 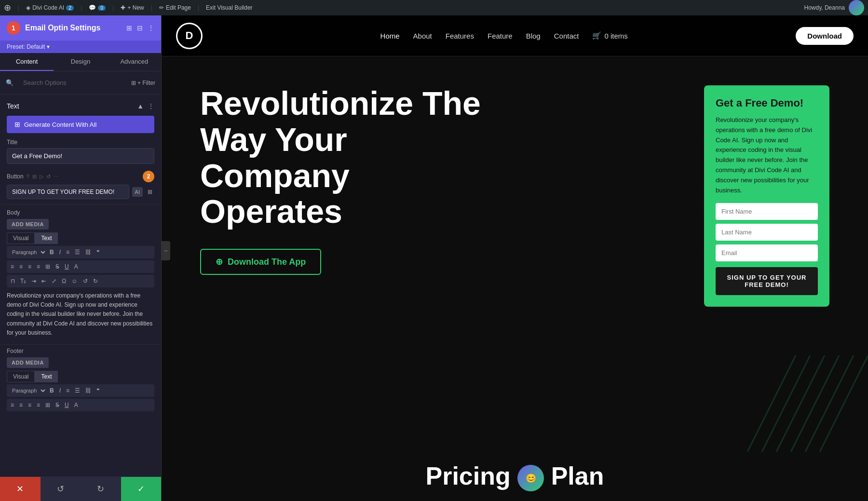 What do you see at coordinates (515, 476) in the screenshot?
I see `pricing-title: Pricing 😊 Plan` at bounding box center [515, 476].